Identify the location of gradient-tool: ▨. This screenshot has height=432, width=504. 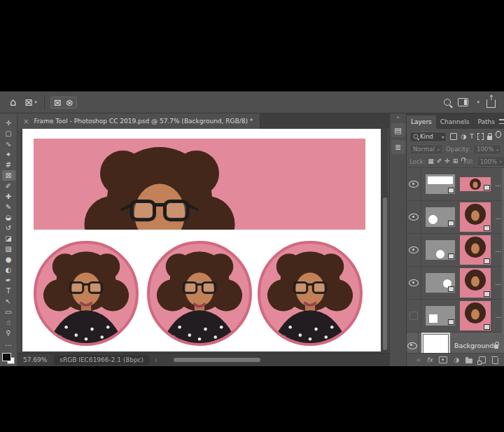
(8, 249).